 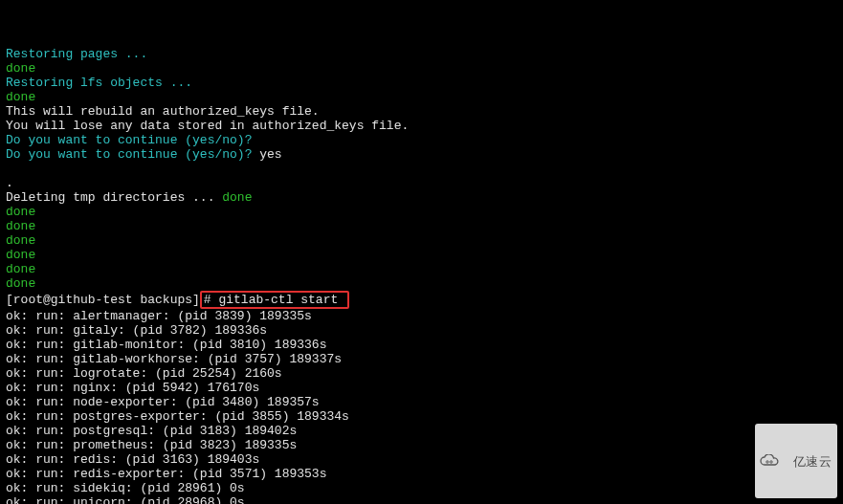 What do you see at coordinates (773, 461) in the screenshot?
I see `cloud-icon` at bounding box center [773, 461].